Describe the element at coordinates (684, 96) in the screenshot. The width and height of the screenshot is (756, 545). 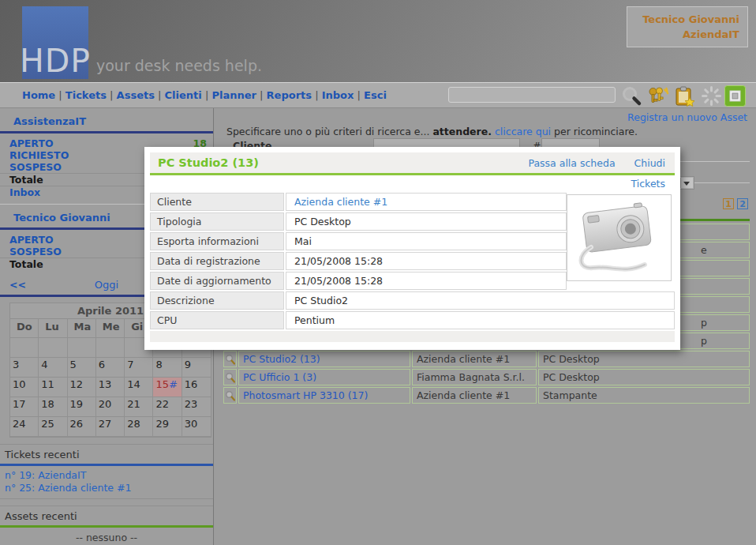
I see `clipboard-star-icon` at that location.